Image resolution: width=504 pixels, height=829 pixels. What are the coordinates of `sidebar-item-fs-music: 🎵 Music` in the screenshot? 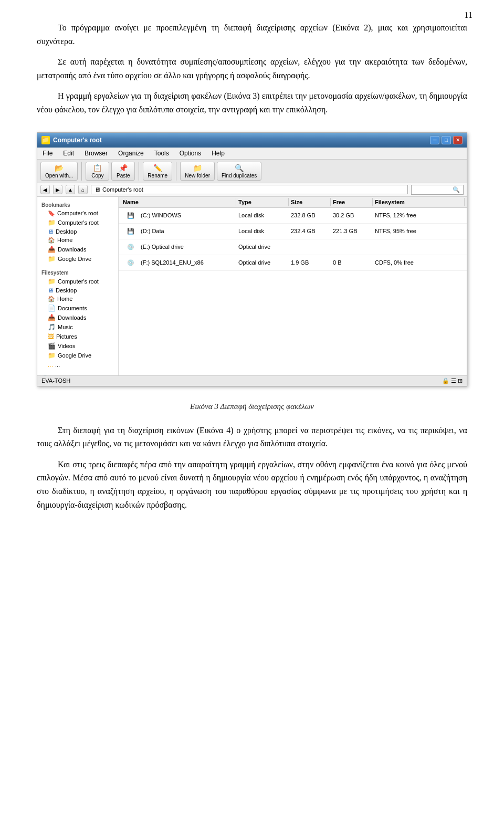 It's located at (78, 327).